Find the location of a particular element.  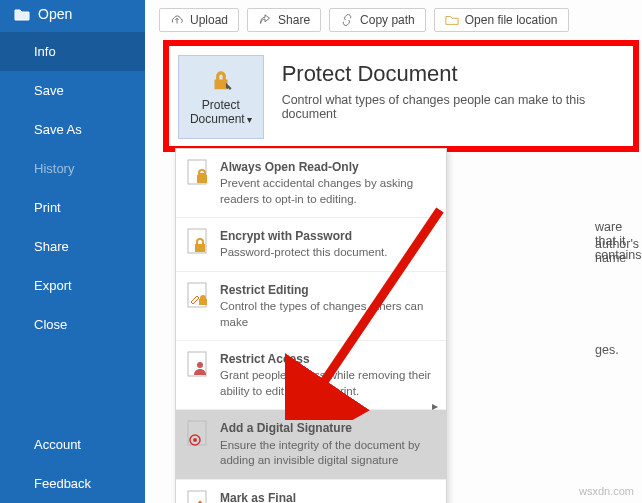

sidebar-item-feedback: Feedback is located at coordinates (72, 484).